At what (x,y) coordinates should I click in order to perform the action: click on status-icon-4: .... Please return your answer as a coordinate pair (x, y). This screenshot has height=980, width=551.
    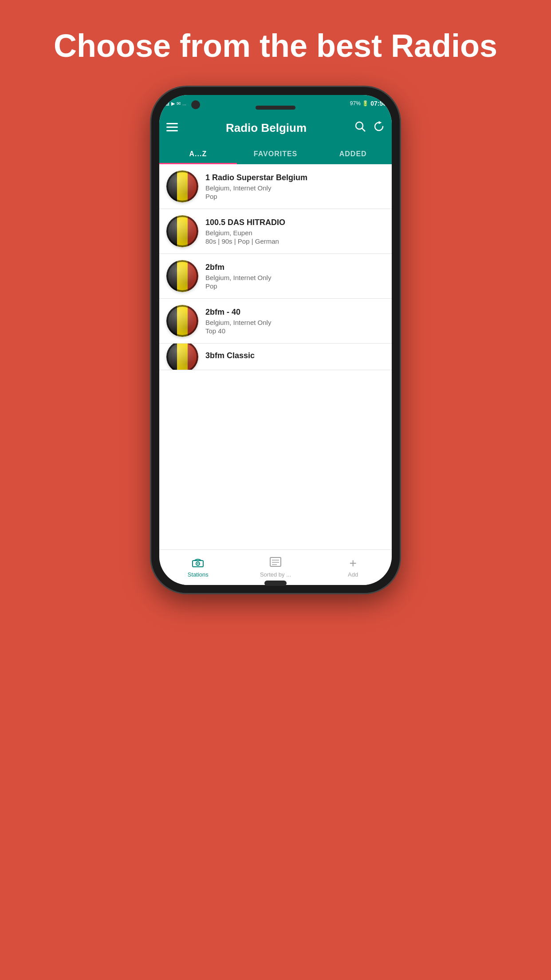
    Looking at the image, I should click on (185, 103).